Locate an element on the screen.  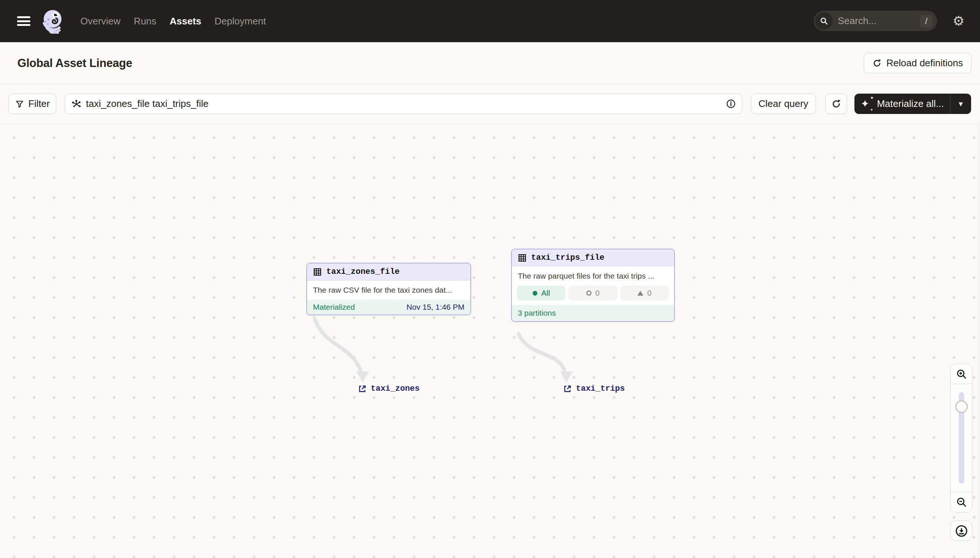
zoom-in-icon is located at coordinates (961, 374).